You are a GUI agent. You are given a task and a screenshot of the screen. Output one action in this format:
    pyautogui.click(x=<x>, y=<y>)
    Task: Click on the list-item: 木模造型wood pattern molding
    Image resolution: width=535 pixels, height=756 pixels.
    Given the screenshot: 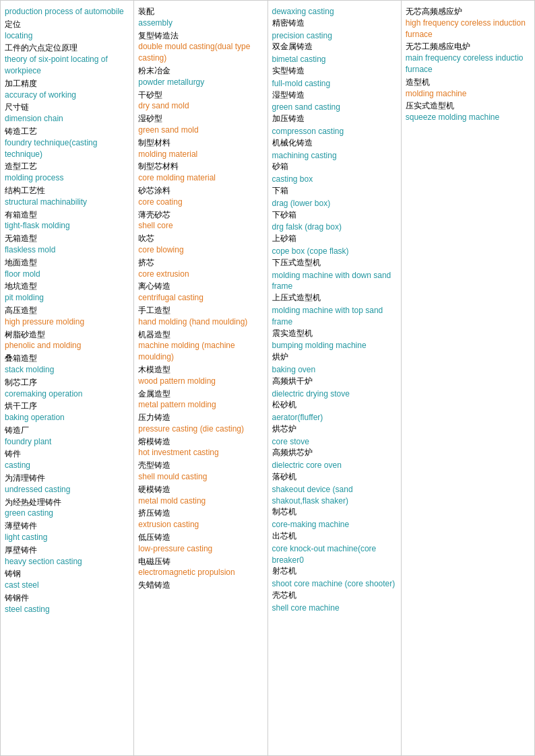 What is the action you would take?
    pyautogui.click(x=201, y=376)
    